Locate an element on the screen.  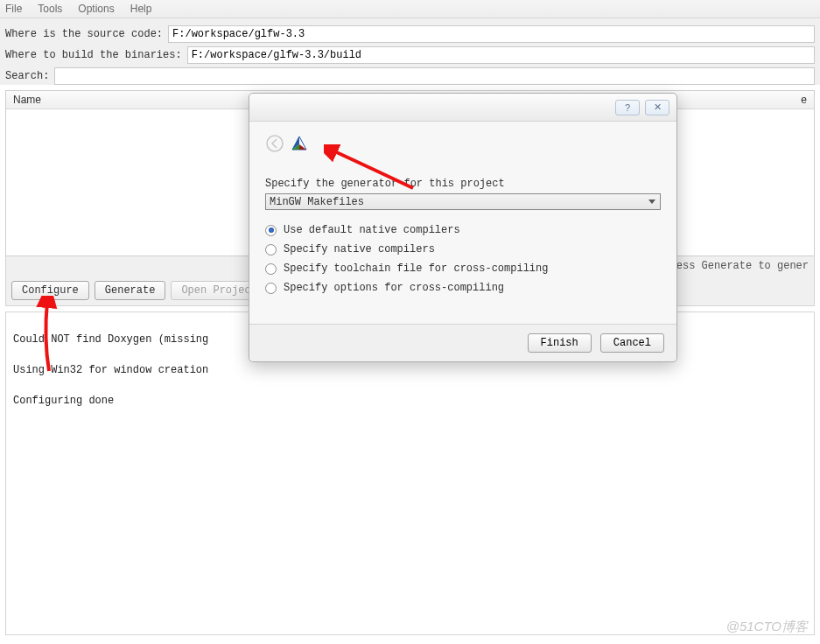
radio-label: Specify options for cross-compiling is located at coordinates (394, 288).